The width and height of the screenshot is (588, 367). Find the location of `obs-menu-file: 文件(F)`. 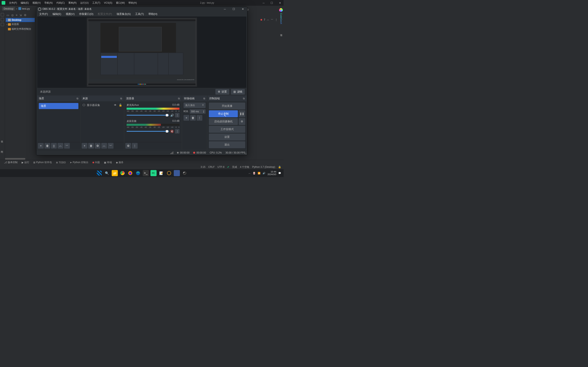

obs-menu-file: 文件(F) is located at coordinates (44, 14).